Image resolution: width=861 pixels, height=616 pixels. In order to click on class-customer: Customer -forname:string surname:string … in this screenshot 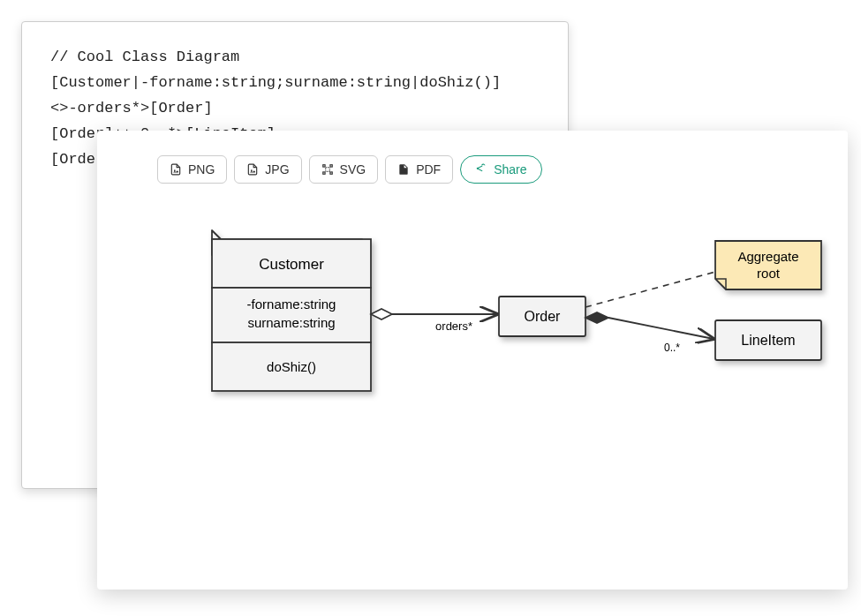, I will do `click(291, 311)`.